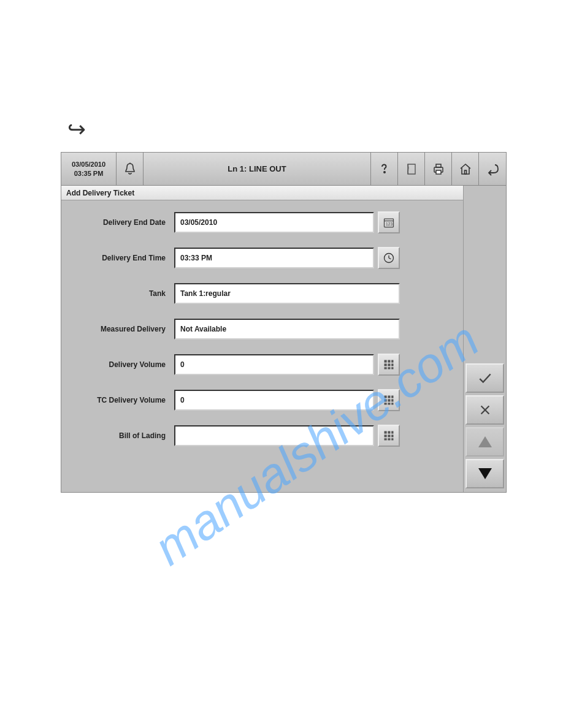 This screenshot has height=728, width=563. What do you see at coordinates (262, 329) in the screenshot?
I see `row-measured-delivery: Measured Delivery Not Available` at bounding box center [262, 329].